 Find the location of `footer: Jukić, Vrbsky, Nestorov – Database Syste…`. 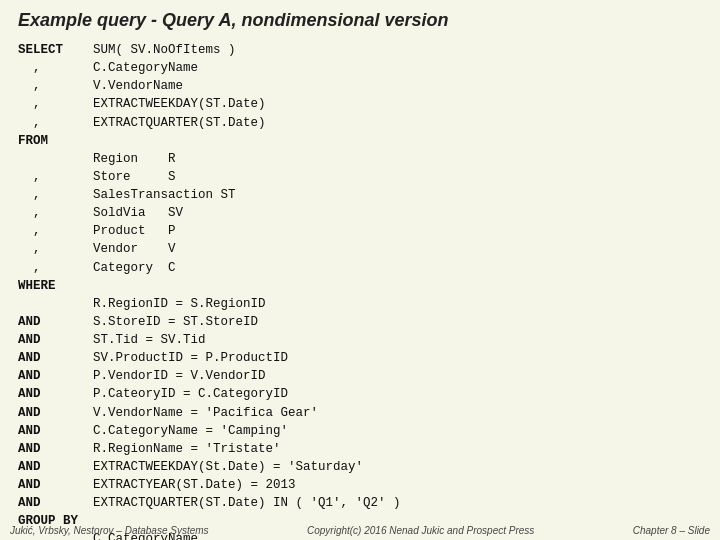

footer: Jukić, Vrbsky, Nestorov – Database Syste… is located at coordinates (360, 530).